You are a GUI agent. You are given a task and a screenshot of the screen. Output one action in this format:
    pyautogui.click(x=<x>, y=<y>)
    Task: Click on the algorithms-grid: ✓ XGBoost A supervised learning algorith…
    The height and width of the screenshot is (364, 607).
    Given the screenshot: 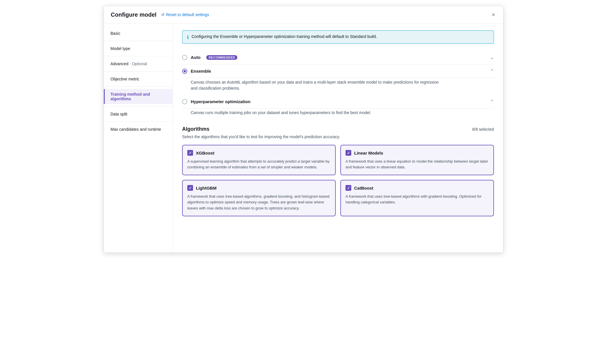 What is the action you would take?
    pyautogui.click(x=338, y=180)
    